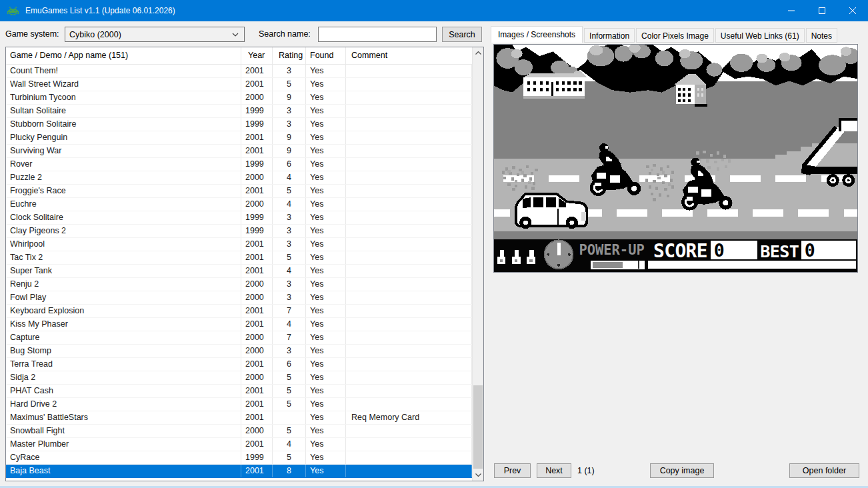  Describe the element at coordinates (239, 391) in the screenshot. I see `table-row: PHAT Cash 2001 5 Yes` at that location.